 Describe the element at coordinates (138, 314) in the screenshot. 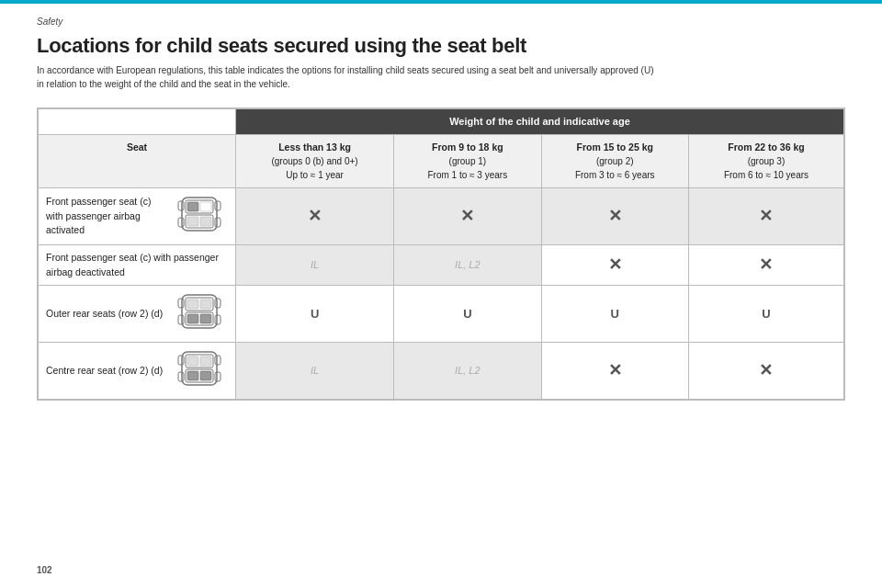

I see `seat-cell: Outer rear seats (row 2) (d)` at that location.